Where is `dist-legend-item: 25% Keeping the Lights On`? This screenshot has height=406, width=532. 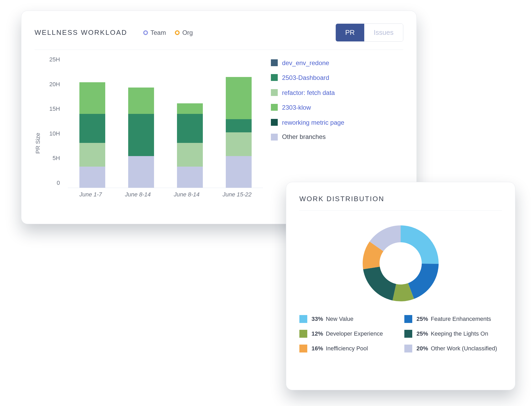
dist-legend-item: 25% Keeping the Lights On is located at coordinates (453, 334).